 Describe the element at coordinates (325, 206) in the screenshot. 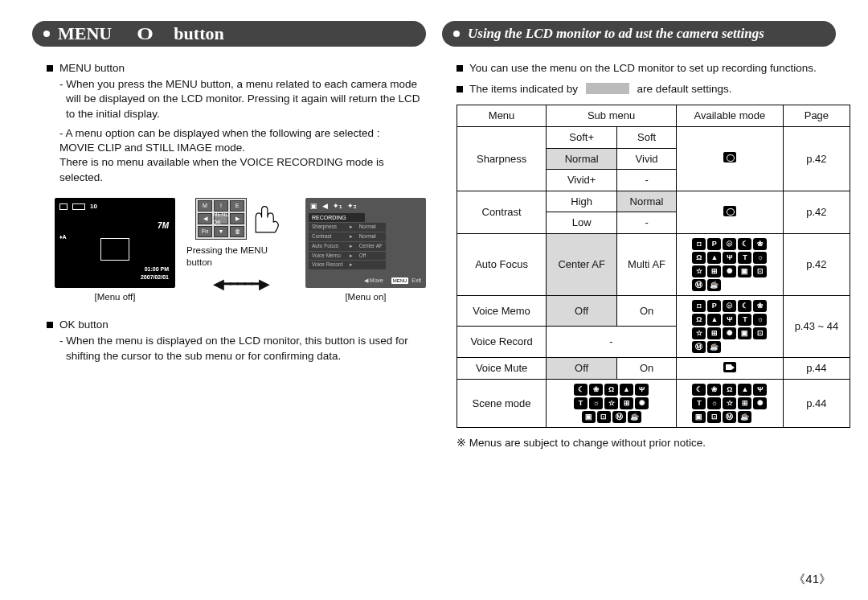

I see `lcd2-sound-icon: ◀` at that location.